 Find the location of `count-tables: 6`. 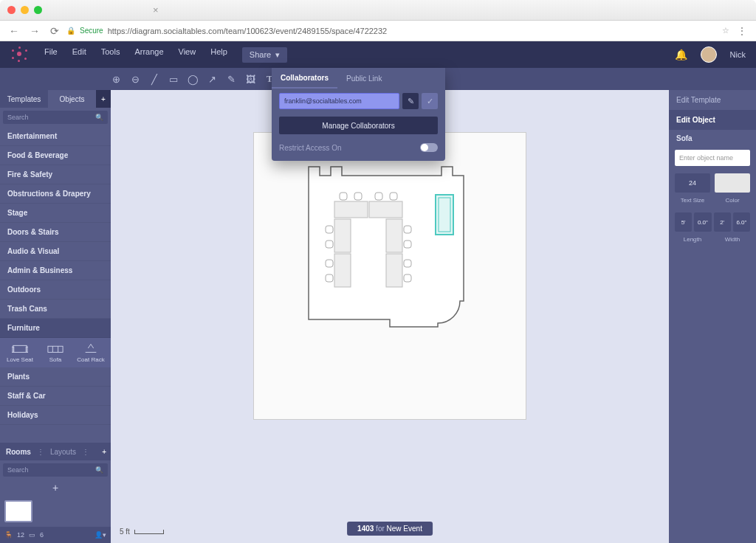

count-tables: 6 is located at coordinates (41, 535).